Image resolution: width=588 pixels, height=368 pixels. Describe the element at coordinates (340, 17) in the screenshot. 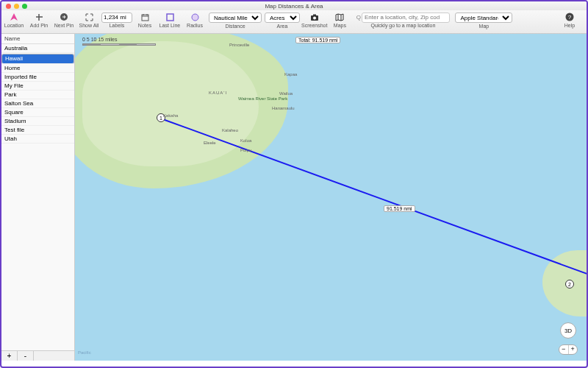

I see `map-icon` at that location.